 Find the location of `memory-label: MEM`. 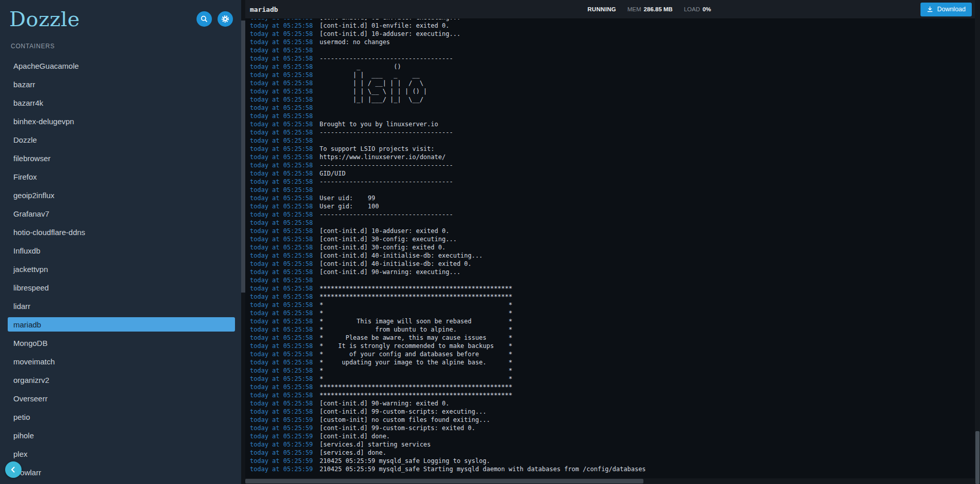

memory-label: MEM is located at coordinates (634, 9).